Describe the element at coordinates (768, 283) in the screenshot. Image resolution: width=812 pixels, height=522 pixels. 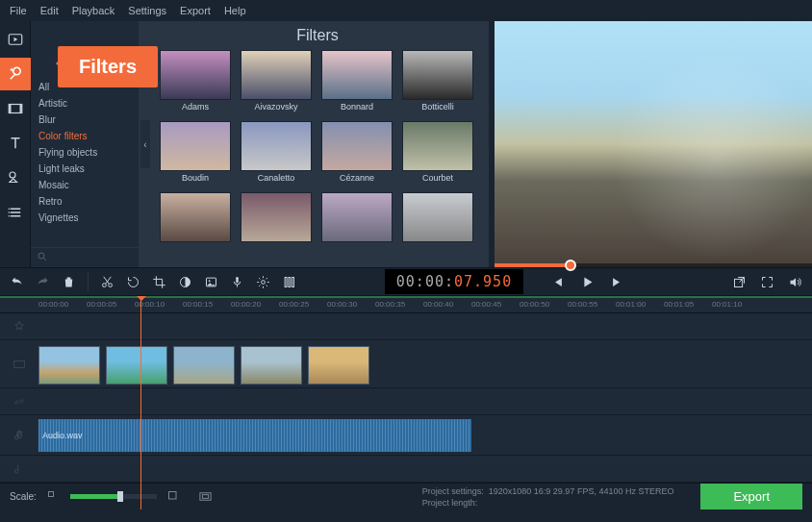
I see `fullscreen-icon` at that location.